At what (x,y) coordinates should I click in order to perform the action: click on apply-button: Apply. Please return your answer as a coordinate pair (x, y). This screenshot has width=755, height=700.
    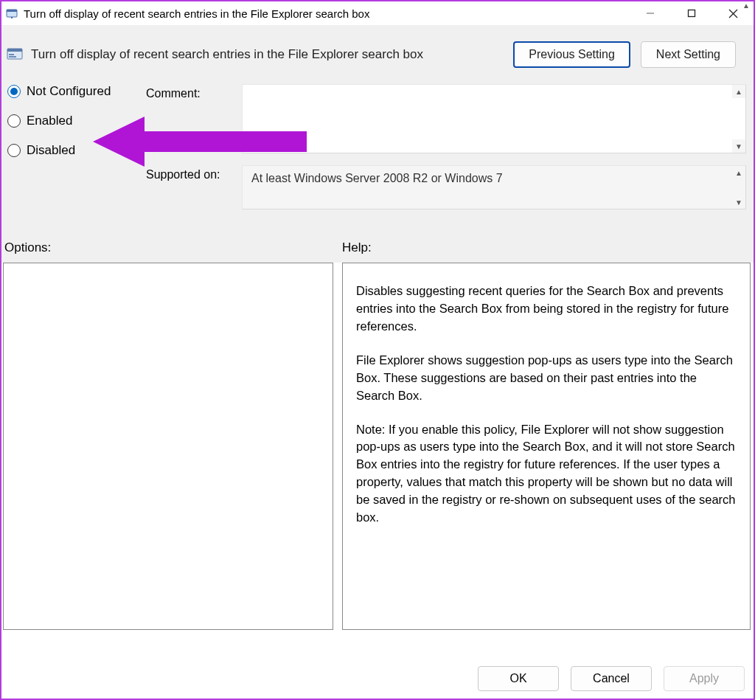
    Looking at the image, I should click on (704, 679).